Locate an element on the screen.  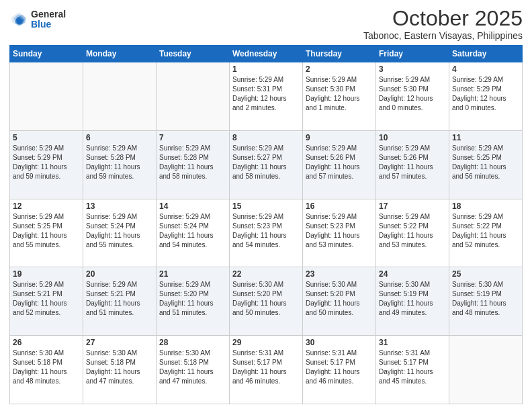
day-number: 7 is located at coordinates (193, 138).